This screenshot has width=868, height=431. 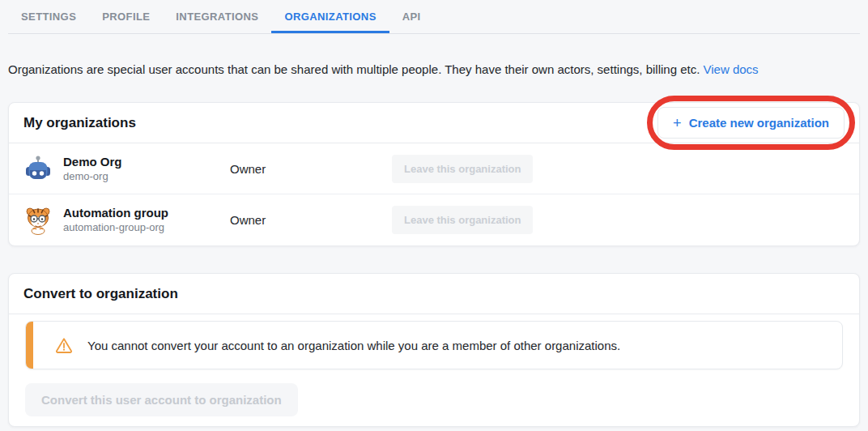 What do you see at coordinates (330, 16) in the screenshot?
I see `tab-organizations: ORGANIZATIONS` at bounding box center [330, 16].